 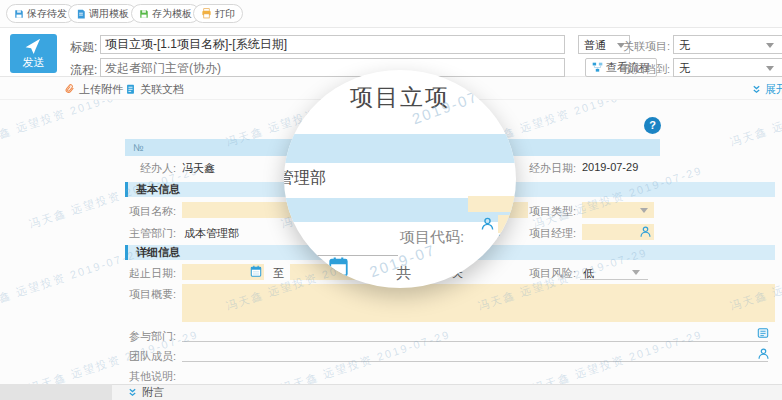 I want to click on risk-select: 低, so click(x=614, y=272).